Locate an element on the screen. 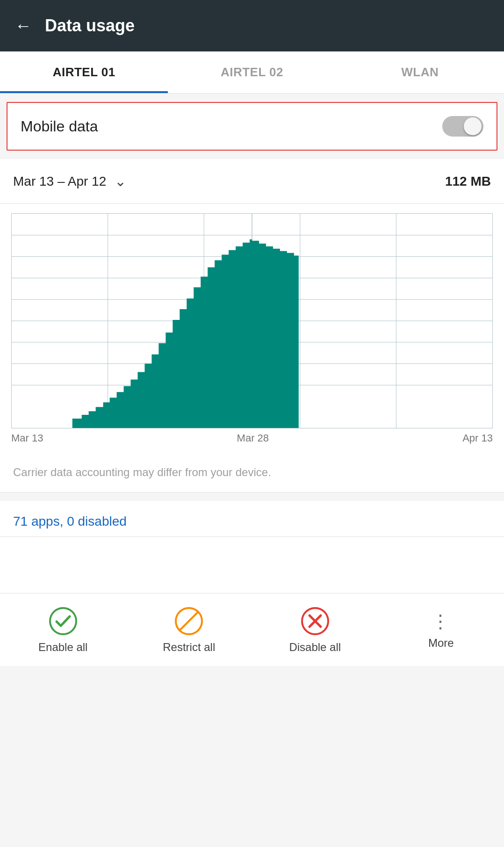 The height and width of the screenshot is (847, 504). mobile-data-row: Mobile data is located at coordinates (252, 126).